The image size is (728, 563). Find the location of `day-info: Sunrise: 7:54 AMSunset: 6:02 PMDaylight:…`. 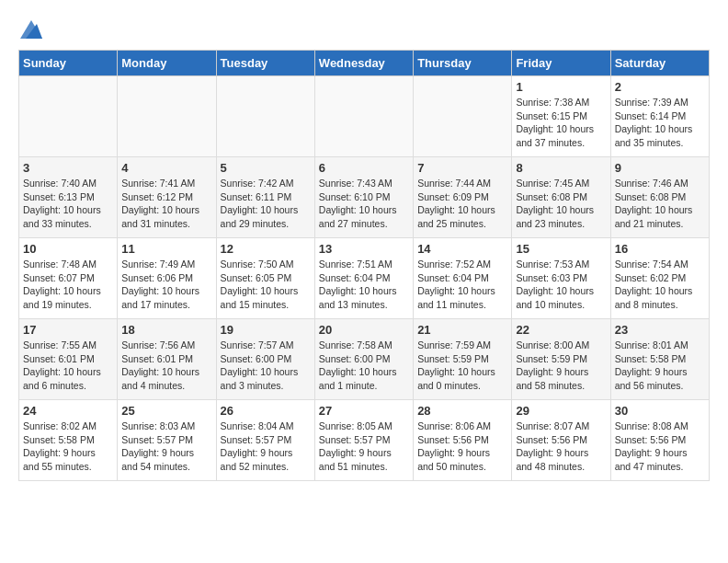

day-info: Sunrise: 7:54 AMSunset: 6:02 PMDaylight:… is located at coordinates (660, 285).